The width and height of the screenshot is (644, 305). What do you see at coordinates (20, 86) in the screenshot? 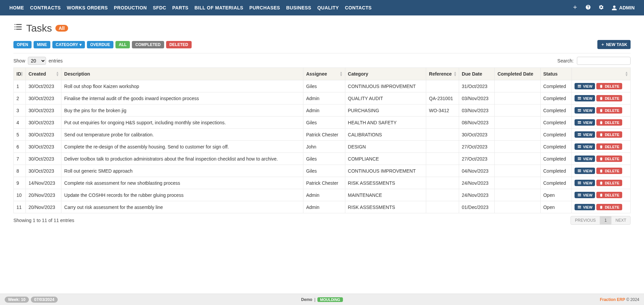
I see `cell: 1` at bounding box center [20, 86].